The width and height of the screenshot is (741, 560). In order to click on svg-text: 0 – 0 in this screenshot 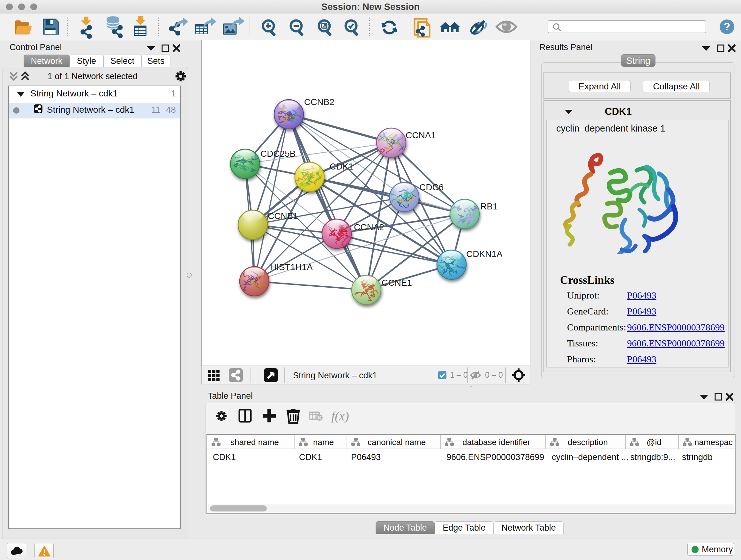, I will do `click(494, 375)`.